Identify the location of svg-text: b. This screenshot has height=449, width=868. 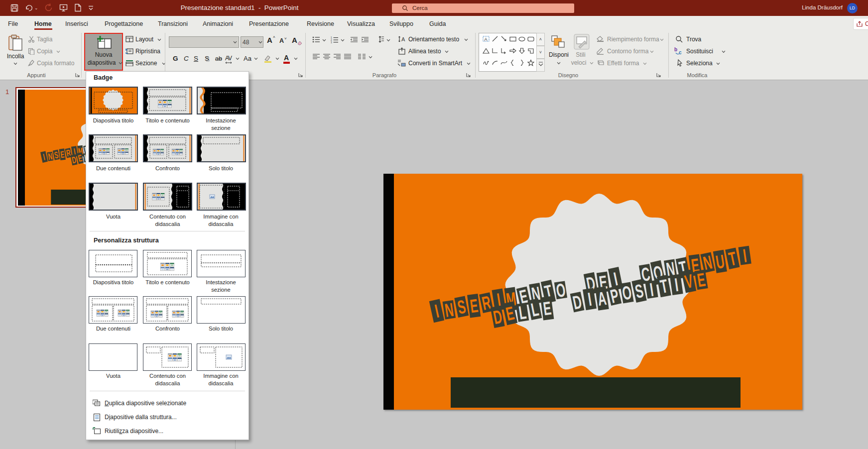
(676, 50).